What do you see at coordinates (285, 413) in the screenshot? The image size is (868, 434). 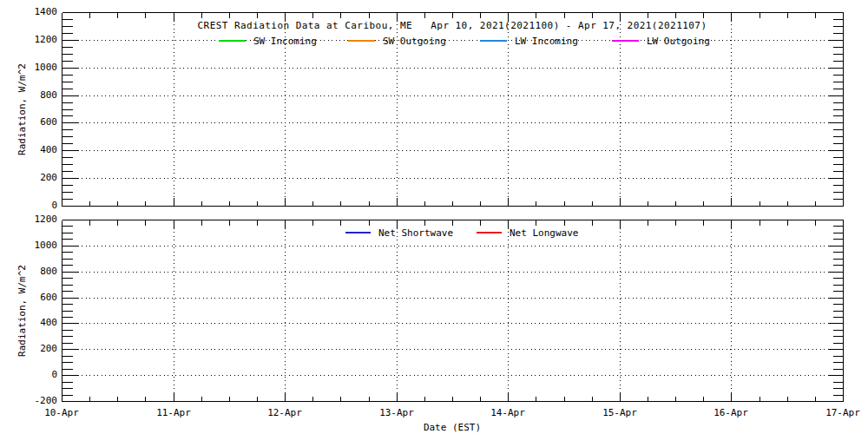 I see `x-tick-label: 12-Apr` at bounding box center [285, 413].